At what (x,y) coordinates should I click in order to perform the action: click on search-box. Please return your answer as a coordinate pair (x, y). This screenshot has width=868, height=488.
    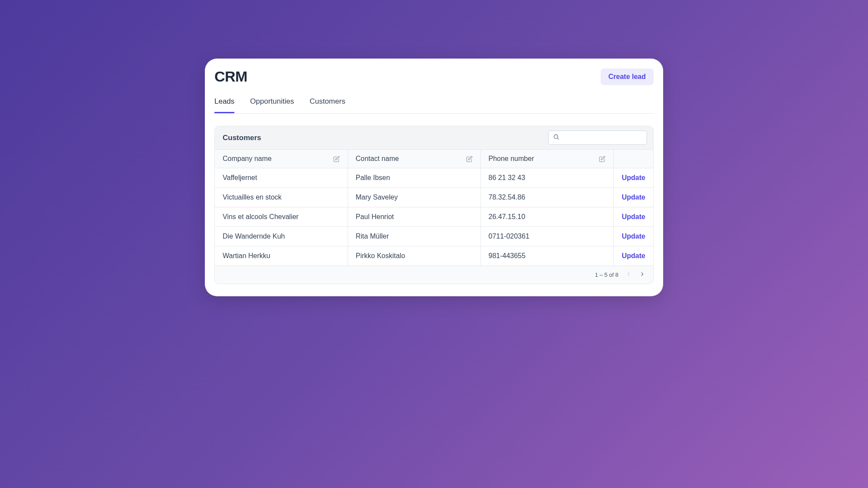
    Looking at the image, I should click on (598, 138).